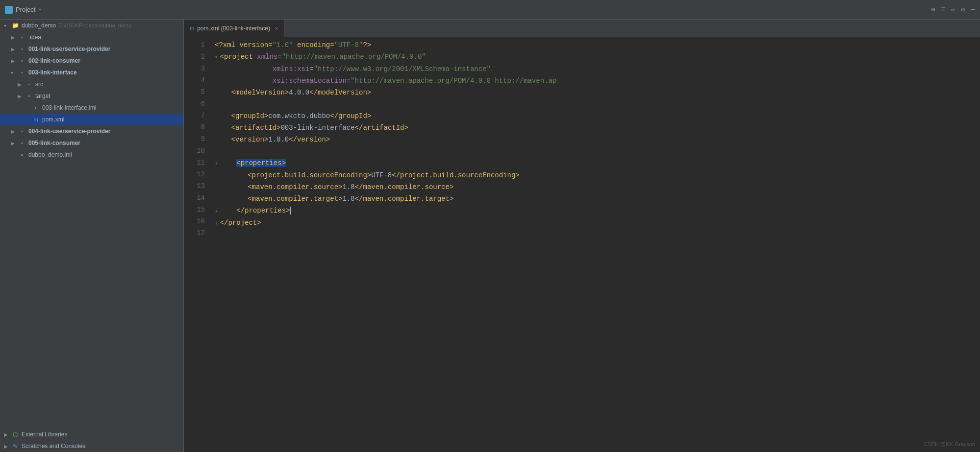  What do you see at coordinates (14, 72) in the screenshot?
I see `003-arrow: ▾` at bounding box center [14, 72].